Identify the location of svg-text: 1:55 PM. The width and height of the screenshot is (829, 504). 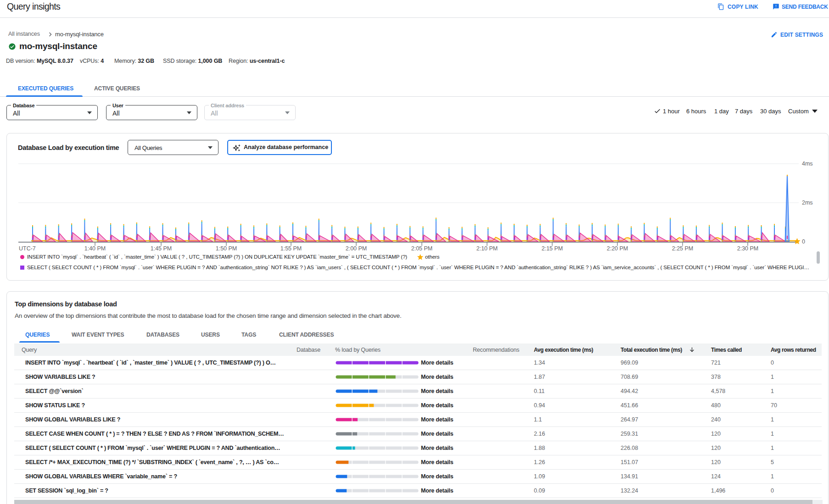
(291, 249).